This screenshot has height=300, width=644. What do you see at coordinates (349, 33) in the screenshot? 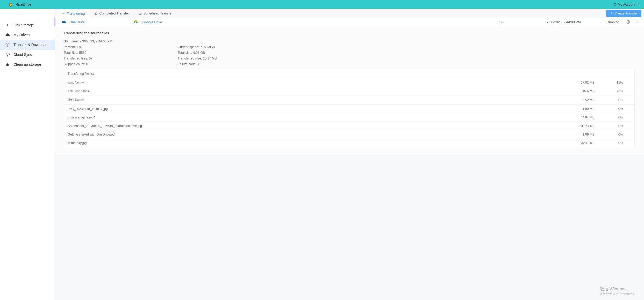
I see `details-title: Transferring the source files` at bounding box center [349, 33].